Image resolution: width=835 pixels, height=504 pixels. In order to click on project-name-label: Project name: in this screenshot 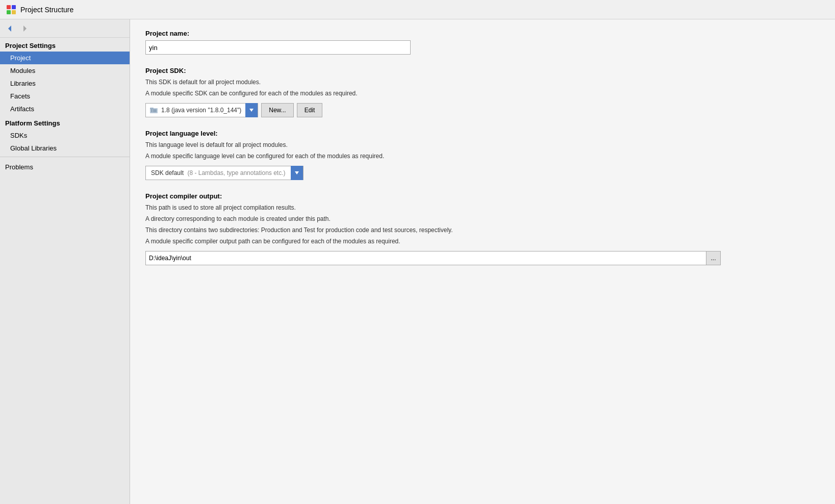, I will do `click(483, 34)`.